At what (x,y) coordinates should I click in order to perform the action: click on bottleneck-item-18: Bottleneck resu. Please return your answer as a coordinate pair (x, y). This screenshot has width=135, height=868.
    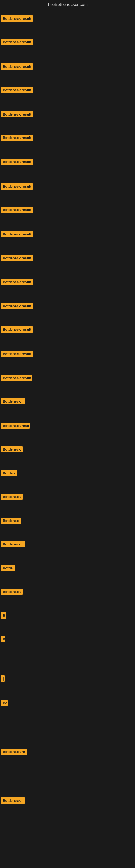
    Looking at the image, I should click on (15, 426).